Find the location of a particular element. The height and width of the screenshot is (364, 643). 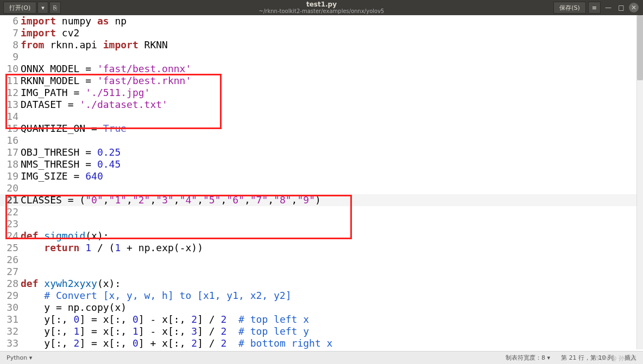

minimize-icon: — is located at coordinates (608, 8).